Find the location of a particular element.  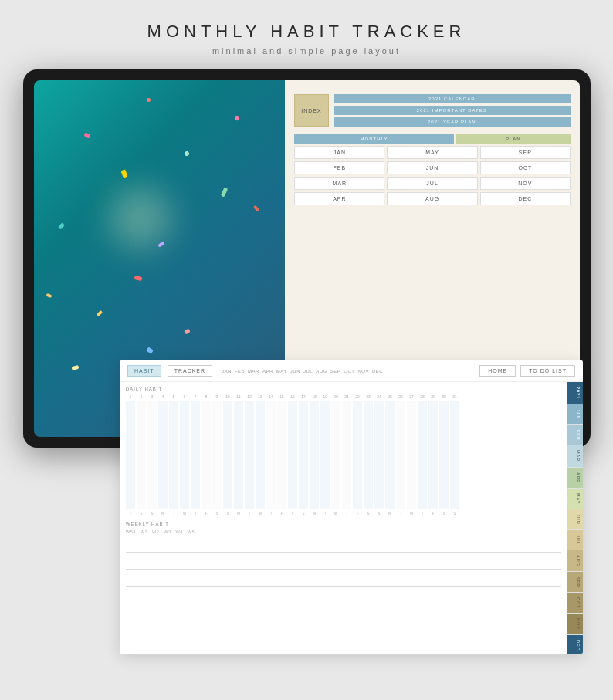

tab-oct: OCT is located at coordinates (575, 604).